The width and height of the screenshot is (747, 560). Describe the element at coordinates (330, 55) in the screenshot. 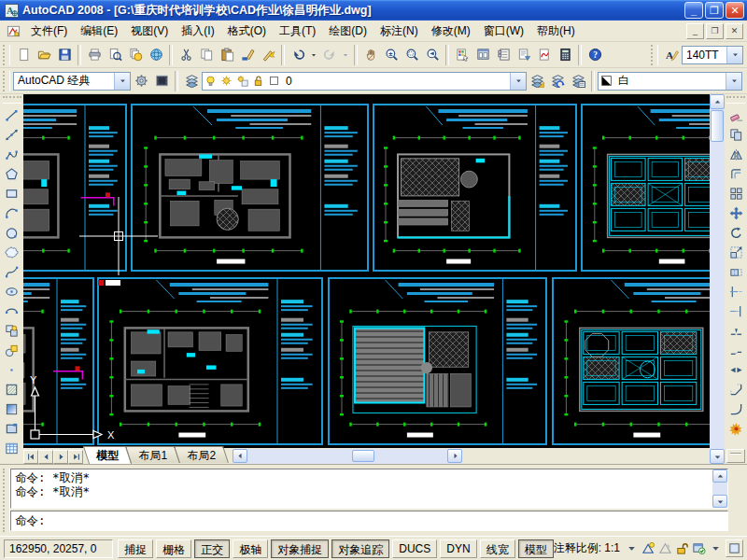

I see `redo-icon` at that location.